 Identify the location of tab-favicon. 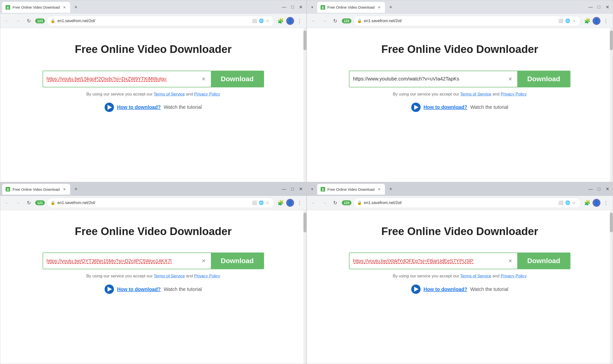
(323, 189).